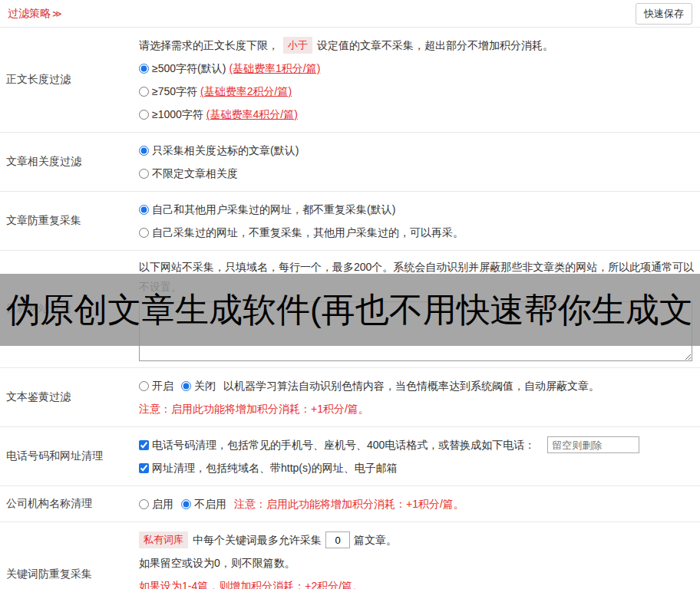  What do you see at coordinates (186, 505) in the screenshot?
I see `company-option-off-radio` at bounding box center [186, 505].